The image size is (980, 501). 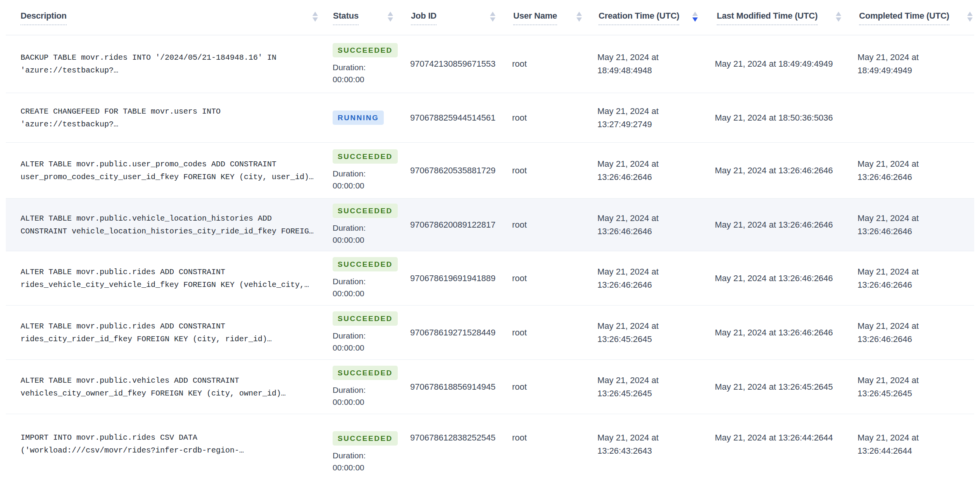 What do you see at coordinates (773, 17) in the screenshot?
I see `column-header-last-modified-time: Last Modified Time (UTC)` at bounding box center [773, 17].